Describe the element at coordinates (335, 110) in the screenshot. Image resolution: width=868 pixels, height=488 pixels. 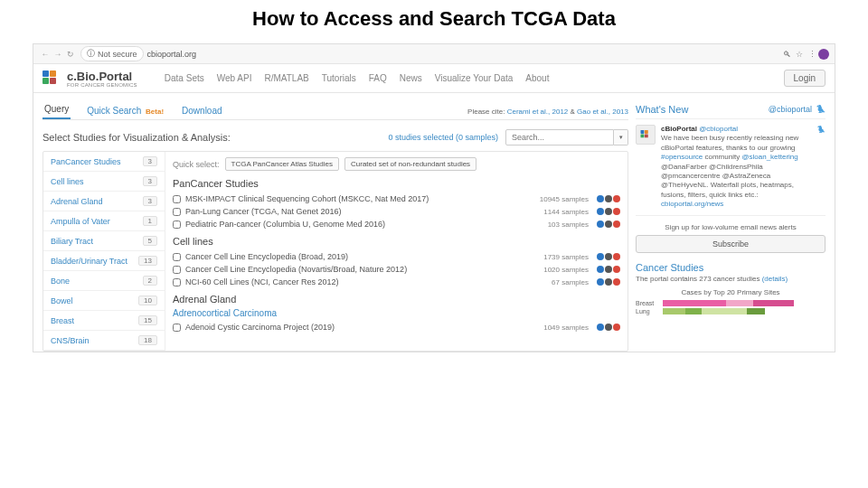
I see `main-tabs: Query Quick Search Beta! Download Please…` at that location.